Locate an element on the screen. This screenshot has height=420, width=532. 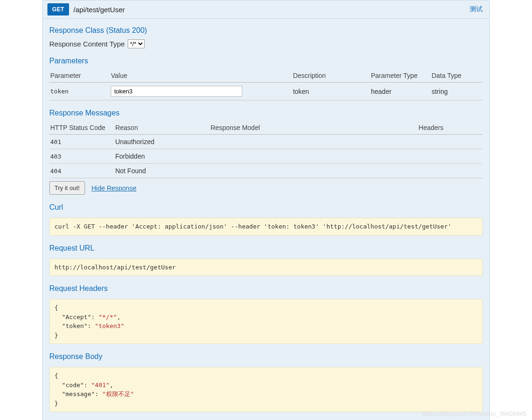
param-description: token is located at coordinates (331, 92).